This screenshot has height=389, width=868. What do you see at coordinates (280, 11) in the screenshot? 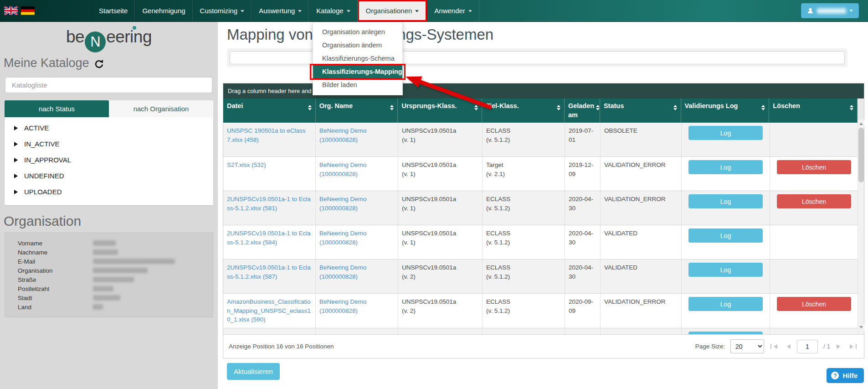
I see `nav-item-auswertung: Auswertung` at bounding box center [280, 11].